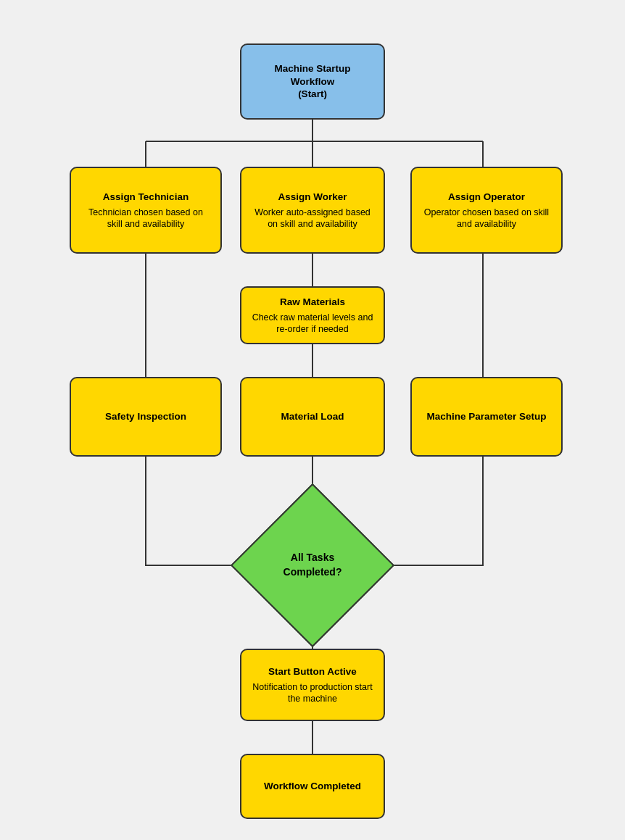 The width and height of the screenshot is (625, 840). I want to click on workflow-completed-title: Workflow Completed, so click(312, 786).